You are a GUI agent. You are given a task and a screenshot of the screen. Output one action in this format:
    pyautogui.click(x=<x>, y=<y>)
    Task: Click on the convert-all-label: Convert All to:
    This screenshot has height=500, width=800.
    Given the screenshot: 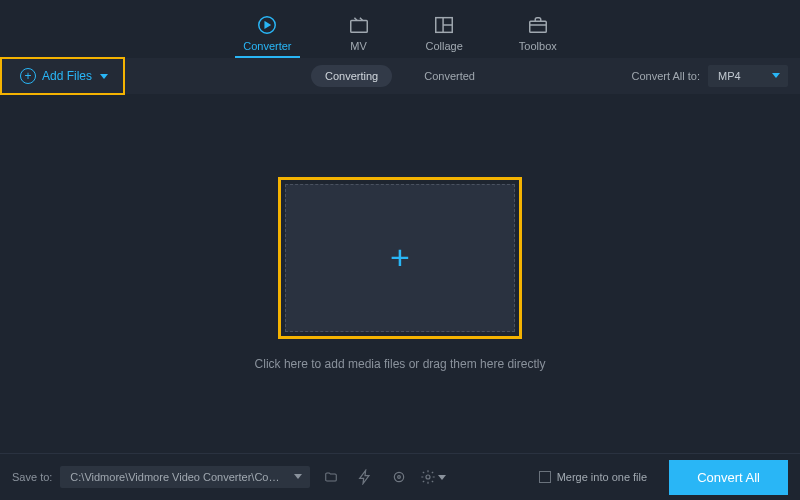 What is the action you would take?
    pyautogui.click(x=666, y=76)
    